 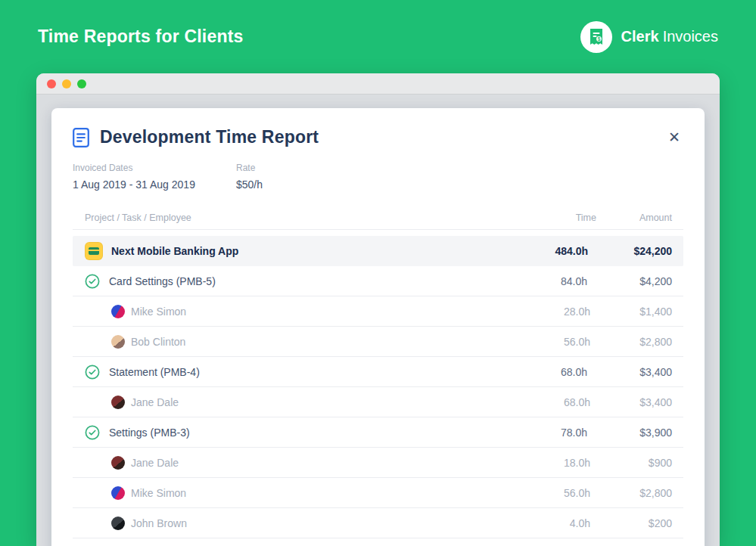 What do you see at coordinates (378, 312) in the screenshot?
I see `employee-row: Mike Simon 28.0h $1,400` at bounding box center [378, 312].